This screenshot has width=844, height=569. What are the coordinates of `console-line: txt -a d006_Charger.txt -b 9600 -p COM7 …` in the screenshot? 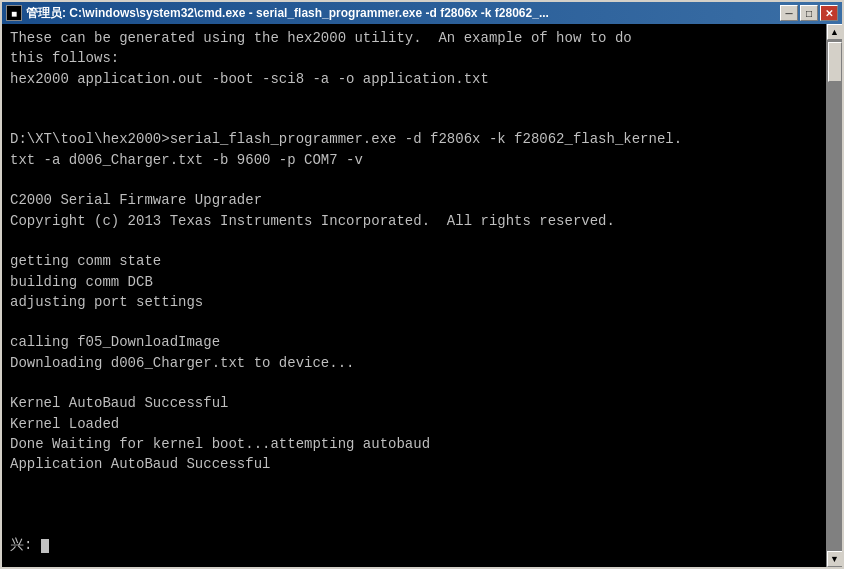 It's located at (414, 160).